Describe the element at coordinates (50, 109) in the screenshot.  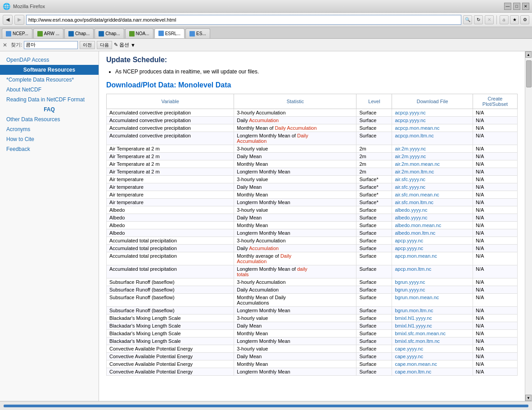
I see `sidebar-link-faq: FAQ` at that location.